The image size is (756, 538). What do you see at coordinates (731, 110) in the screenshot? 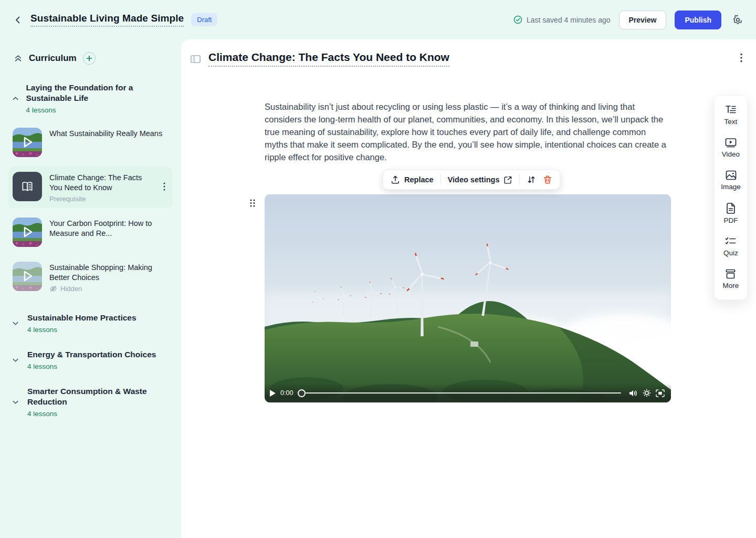
I see `text-icon` at bounding box center [731, 110].